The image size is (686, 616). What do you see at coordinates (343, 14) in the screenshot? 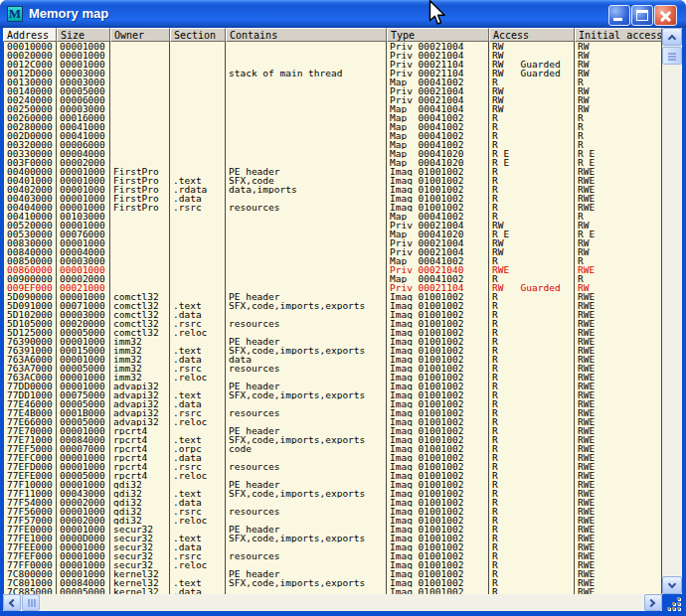
I see `titlebar: M Memory map` at bounding box center [343, 14].